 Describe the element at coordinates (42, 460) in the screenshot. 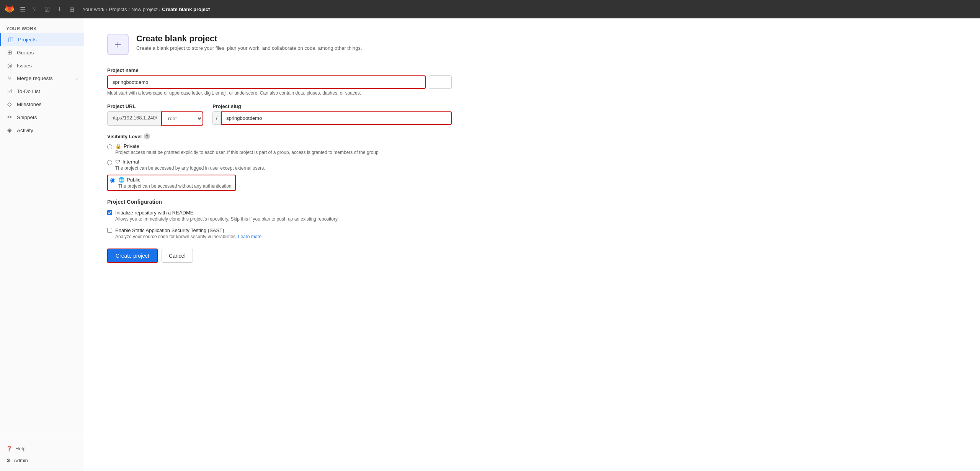

I see `sidebar-item-admin: ⚙ Admin` at that location.